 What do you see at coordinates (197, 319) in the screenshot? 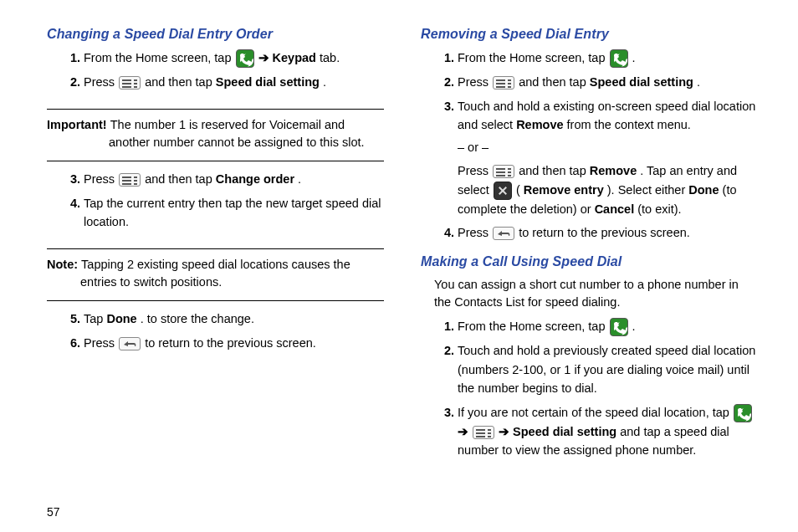
I see `step-text: . to store the change.` at bounding box center [197, 319].